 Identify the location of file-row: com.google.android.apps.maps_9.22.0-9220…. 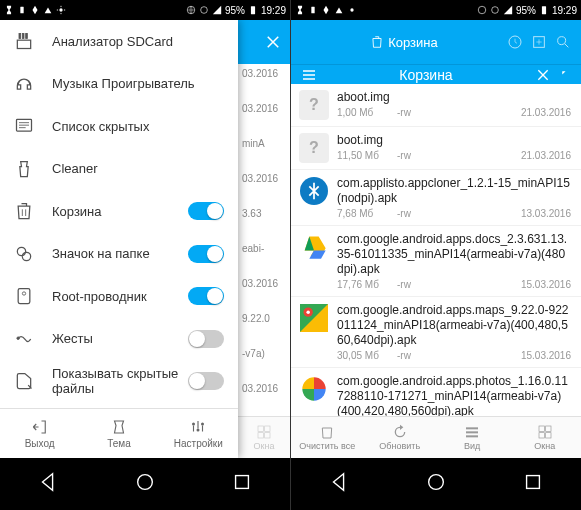
(436, 332).